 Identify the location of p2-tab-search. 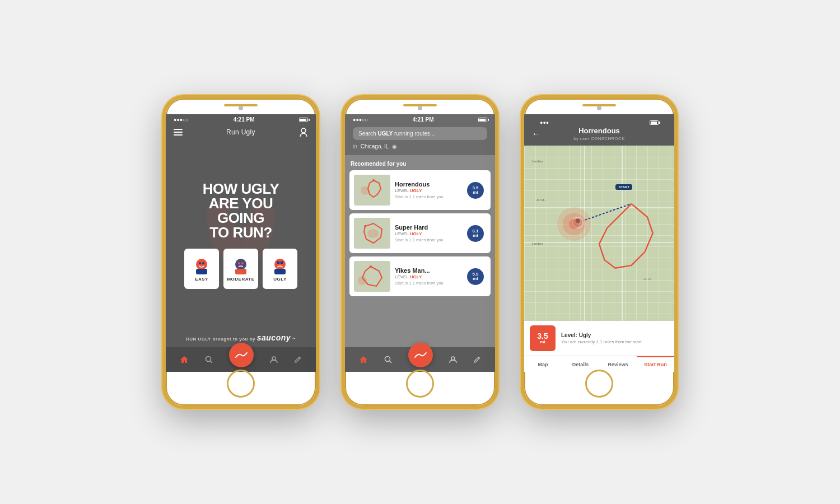
(388, 360).